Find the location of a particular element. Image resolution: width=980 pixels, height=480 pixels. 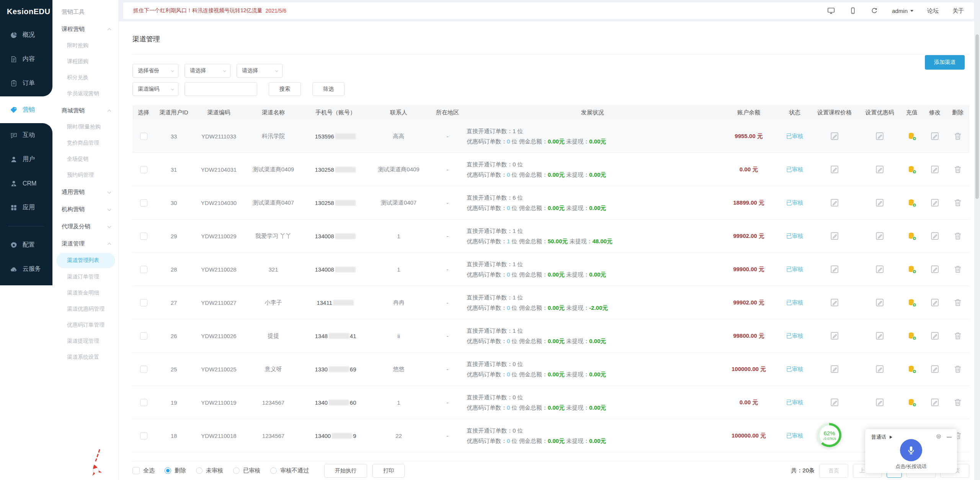

sidebar-section-header: 机构营销 is located at coordinates (85, 209).